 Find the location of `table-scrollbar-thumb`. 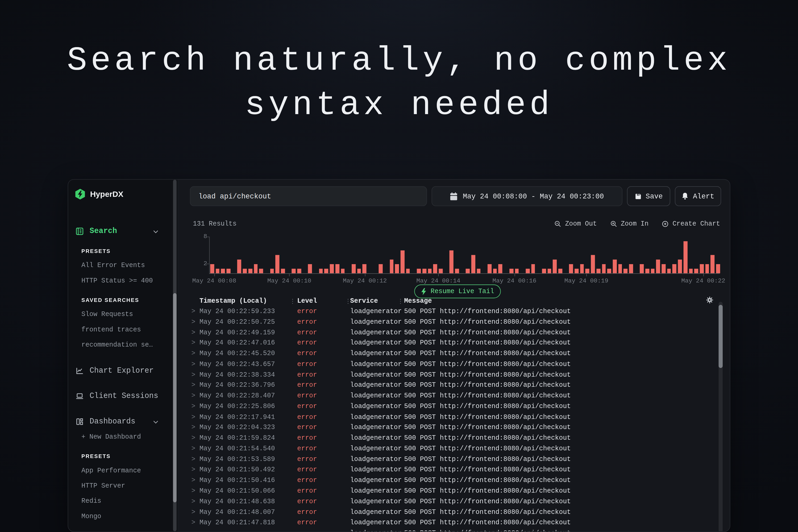

table-scrollbar-thumb is located at coordinates (721, 336).